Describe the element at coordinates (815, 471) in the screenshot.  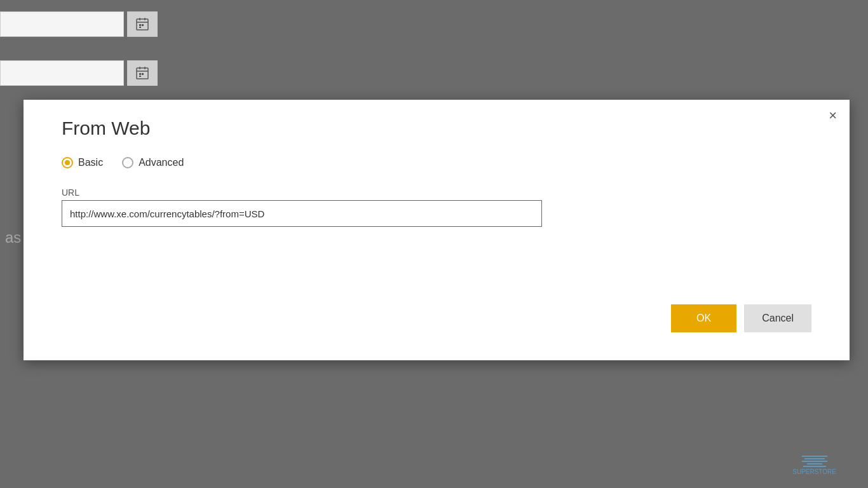
I see `watermark-text: SUPERSTORE` at that location.